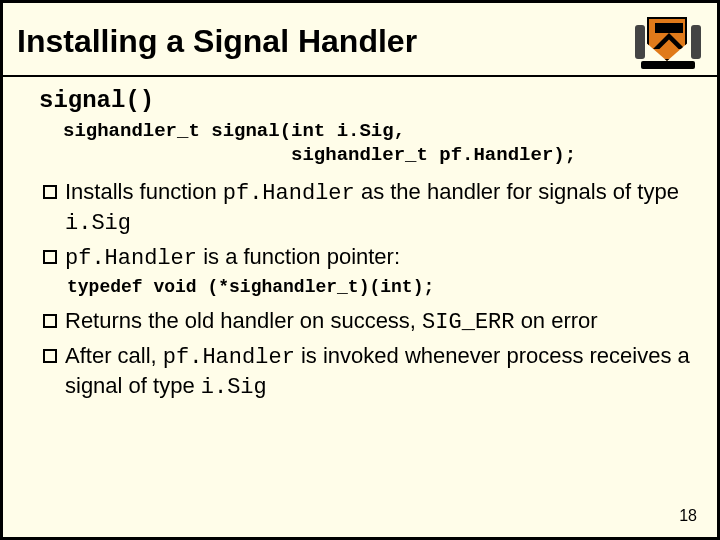 This screenshot has width=720, height=540. I want to click on title-row: Installing a Signal Handler, so click(360, 39).